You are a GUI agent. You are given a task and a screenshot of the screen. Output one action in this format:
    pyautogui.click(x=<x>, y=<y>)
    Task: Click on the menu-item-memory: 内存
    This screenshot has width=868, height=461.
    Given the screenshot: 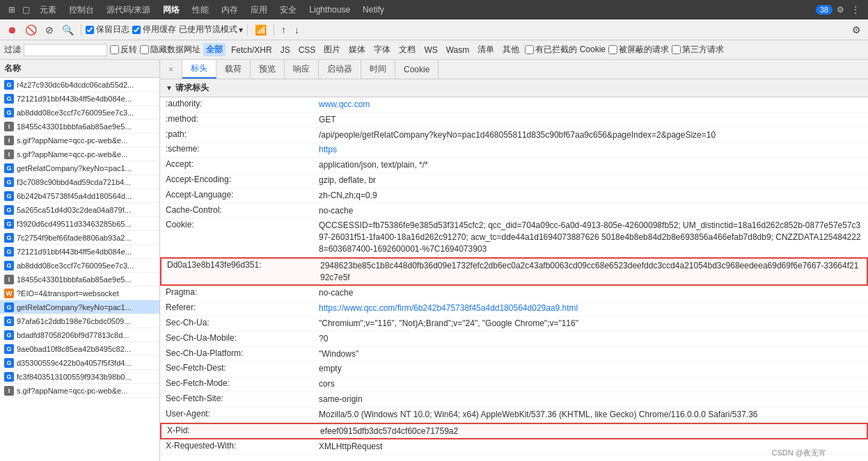 What is the action you would take?
    pyautogui.click(x=230, y=10)
    